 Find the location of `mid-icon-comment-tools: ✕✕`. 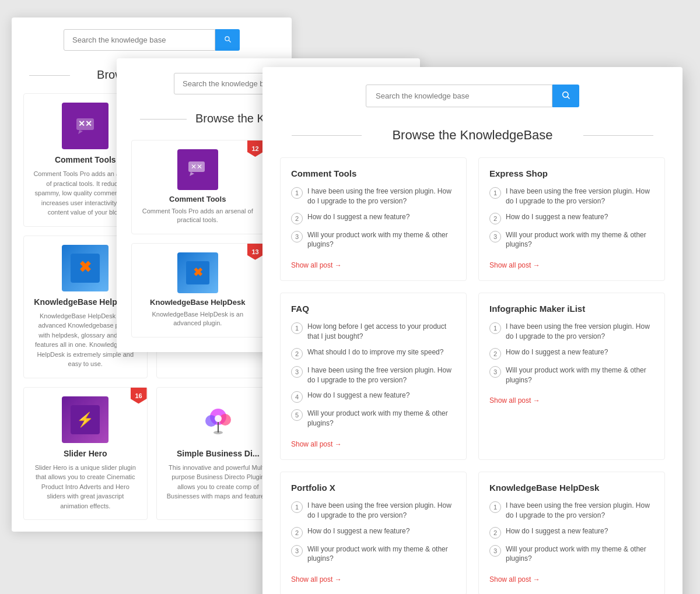

mid-icon-comment-tools: ✕✕ is located at coordinates (198, 170).